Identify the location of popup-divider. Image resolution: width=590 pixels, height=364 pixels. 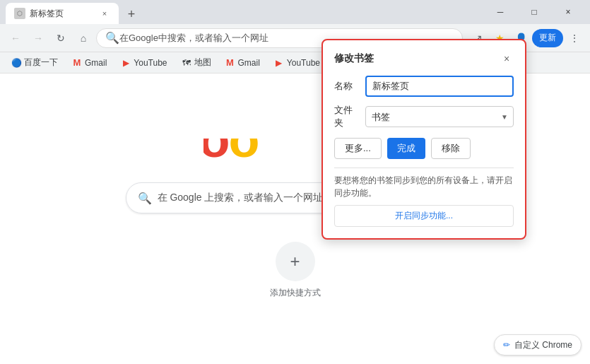
(424, 168).